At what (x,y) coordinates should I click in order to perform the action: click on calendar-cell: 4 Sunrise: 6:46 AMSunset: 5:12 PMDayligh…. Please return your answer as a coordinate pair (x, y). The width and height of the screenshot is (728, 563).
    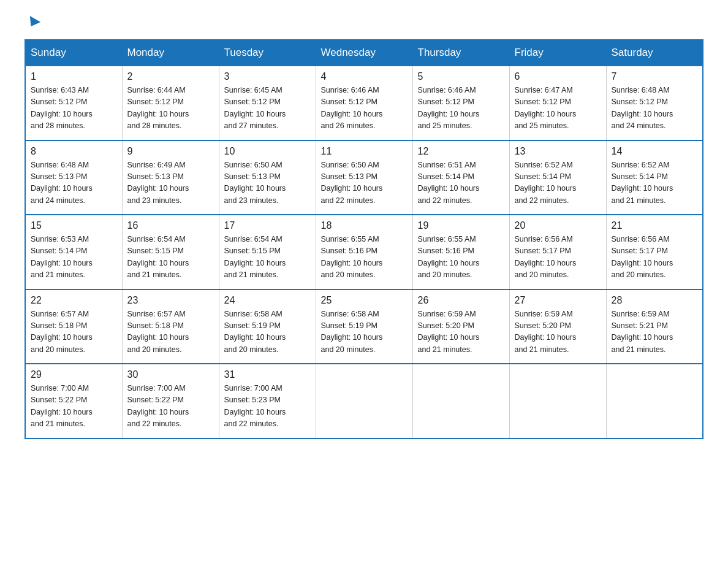
    Looking at the image, I should click on (364, 103).